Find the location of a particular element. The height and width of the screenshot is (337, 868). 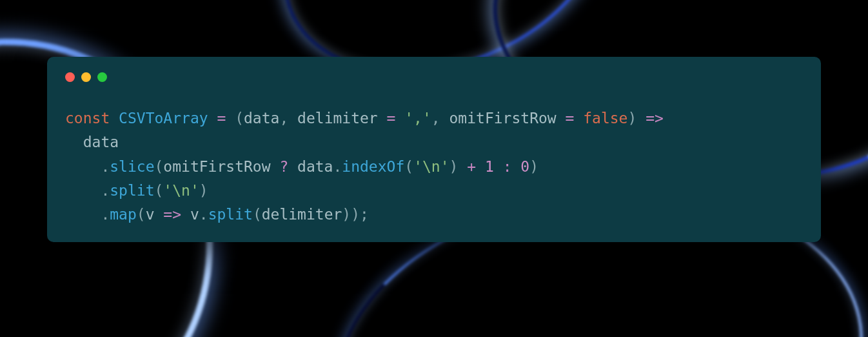

token-boolean: false is located at coordinates (605, 118).